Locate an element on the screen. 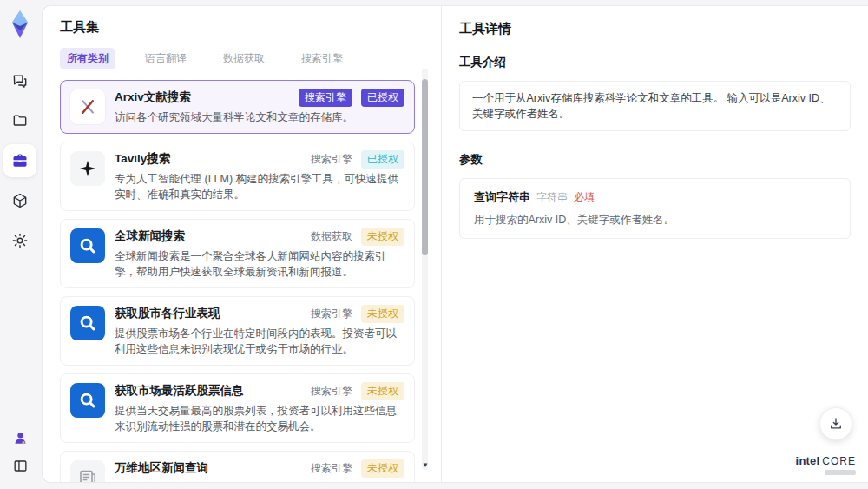 The image size is (868, 489). tool-description: 访问各个研究领域大量科学论文和文章的存储库。 is located at coordinates (260, 117).